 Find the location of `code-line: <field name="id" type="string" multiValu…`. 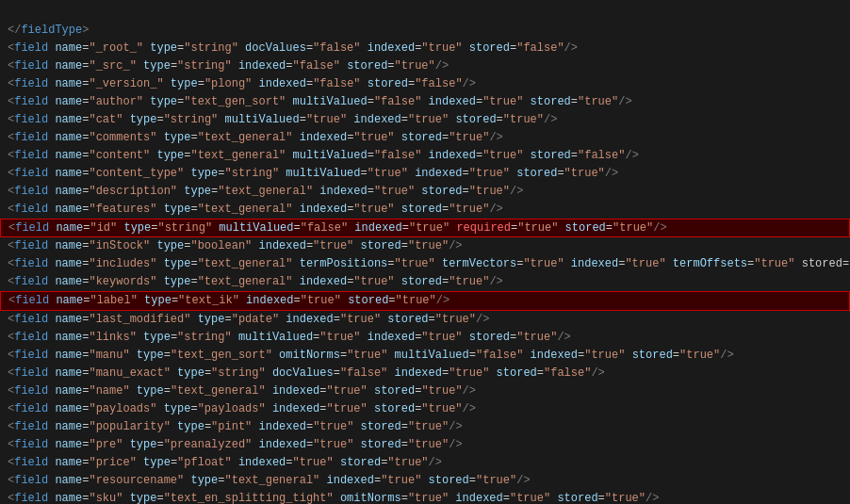

code-line: <field name="id" type="string" multiValu… is located at coordinates (425, 228).